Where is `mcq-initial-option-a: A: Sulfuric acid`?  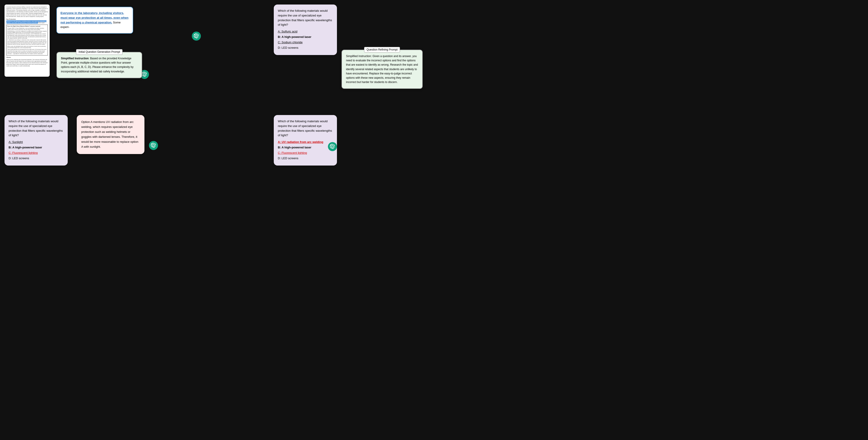
mcq-initial-option-a: A: Sulfuric acid is located at coordinates (305, 32).